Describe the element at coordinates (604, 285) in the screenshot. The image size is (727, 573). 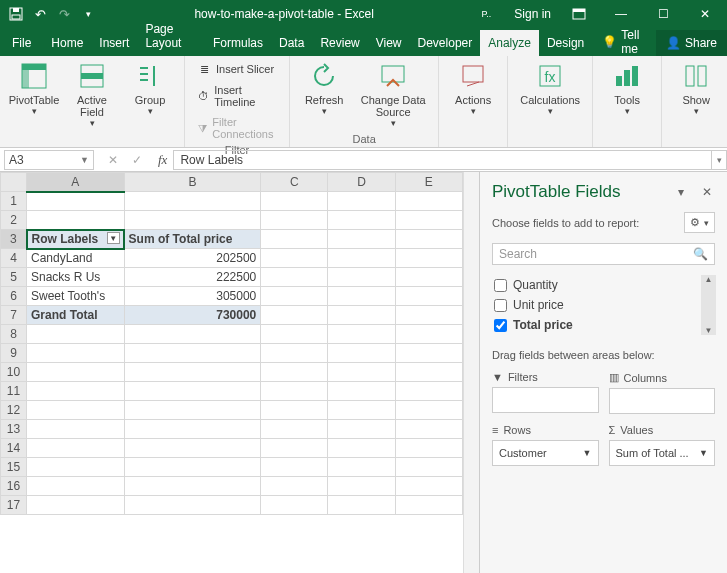
I see `field-quantity: Quantity` at that location.